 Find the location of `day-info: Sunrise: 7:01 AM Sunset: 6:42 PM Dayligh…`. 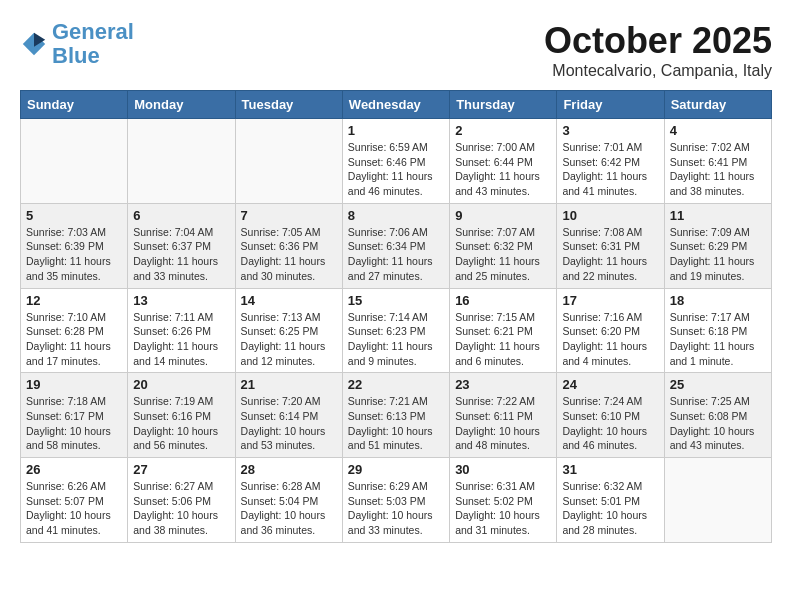

day-info: Sunrise: 7:01 AM Sunset: 6:42 PM Dayligh… is located at coordinates (610, 170).